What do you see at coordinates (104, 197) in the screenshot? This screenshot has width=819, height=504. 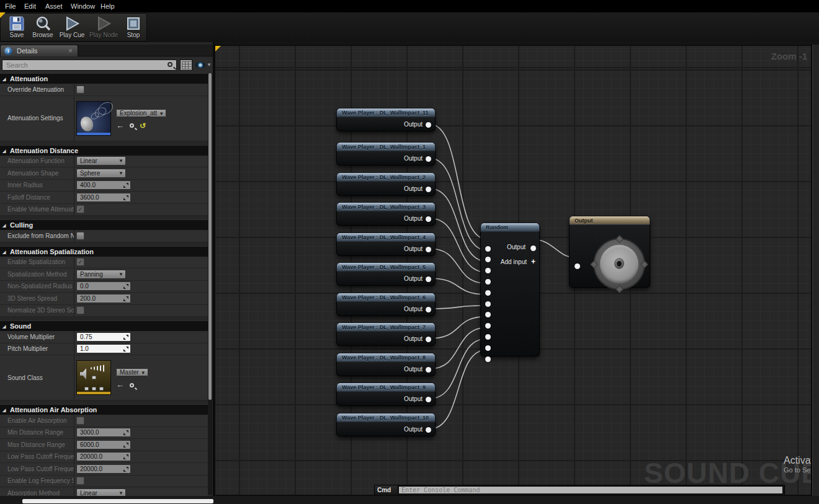 I see `numeric-field: 3600.0` at bounding box center [104, 197].